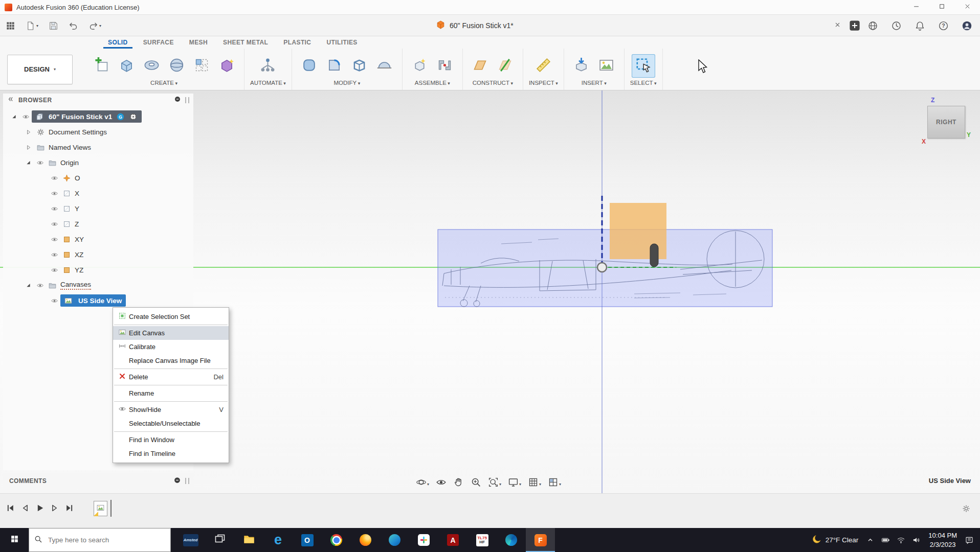 Image resolution: width=980 pixels, height=552 pixels. Describe the element at coordinates (171, 317) in the screenshot. I see `menu-item-create-selection-set: Create Selection Set` at that location.